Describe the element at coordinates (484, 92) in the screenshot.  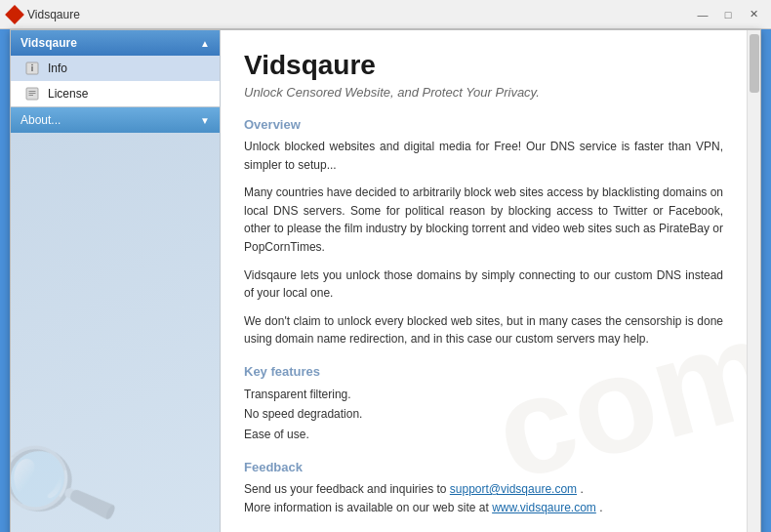
I see `app-tagline: Unlock Censored Website, and Protect You…` at that location.